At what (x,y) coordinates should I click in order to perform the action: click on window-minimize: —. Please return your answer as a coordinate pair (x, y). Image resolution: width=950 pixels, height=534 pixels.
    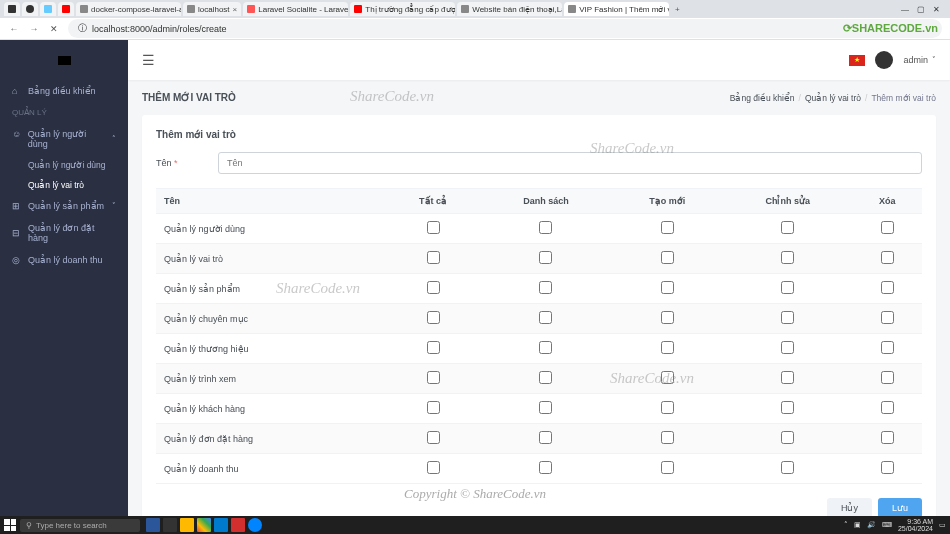
    Looking at the image, I should click on (905, 10).